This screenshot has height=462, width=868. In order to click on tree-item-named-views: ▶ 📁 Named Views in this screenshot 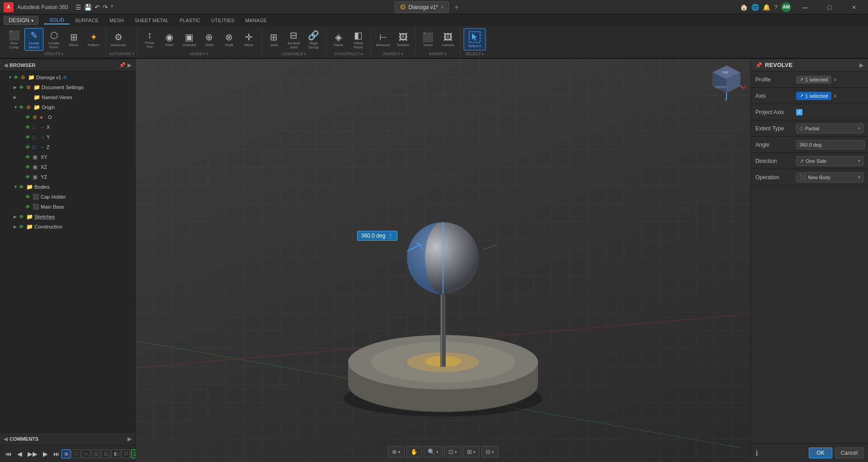, I will do `click(68, 97)`.